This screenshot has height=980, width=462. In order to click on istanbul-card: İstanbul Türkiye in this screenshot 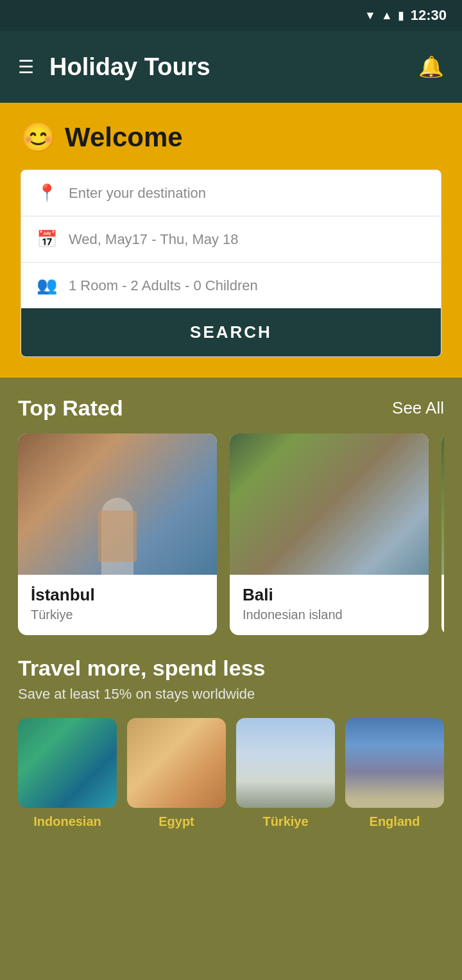, I will do `click(117, 534)`.